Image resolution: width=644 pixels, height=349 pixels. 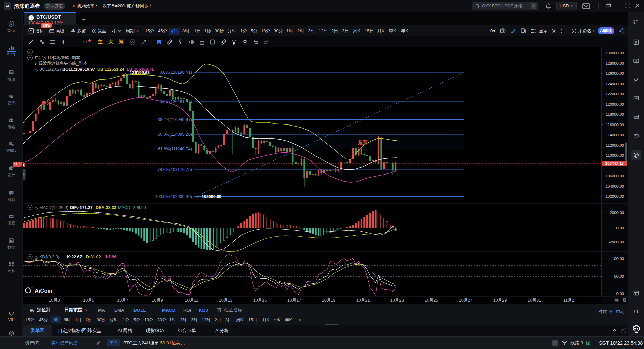 I want to click on svg-text: ai, so click(x=11, y=24).